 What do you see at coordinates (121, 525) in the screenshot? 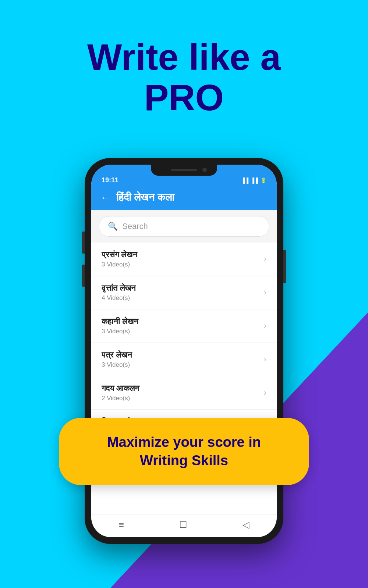
I see `menu-icon: ≡` at bounding box center [121, 525].